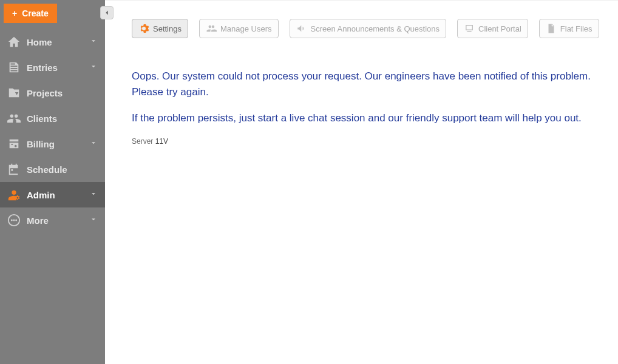  I want to click on portal-icon, so click(469, 29).